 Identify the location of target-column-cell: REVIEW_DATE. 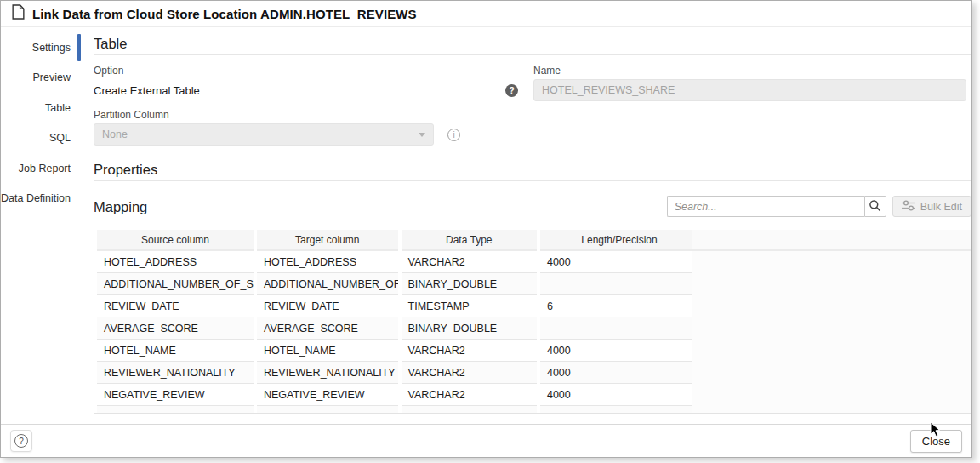
(328, 306).